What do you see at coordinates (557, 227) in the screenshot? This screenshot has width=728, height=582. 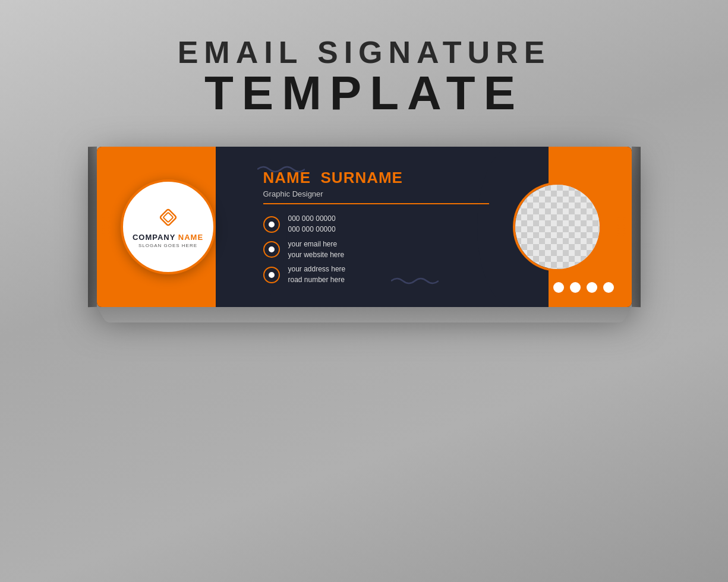 I see `photo-placeholder` at bounding box center [557, 227].